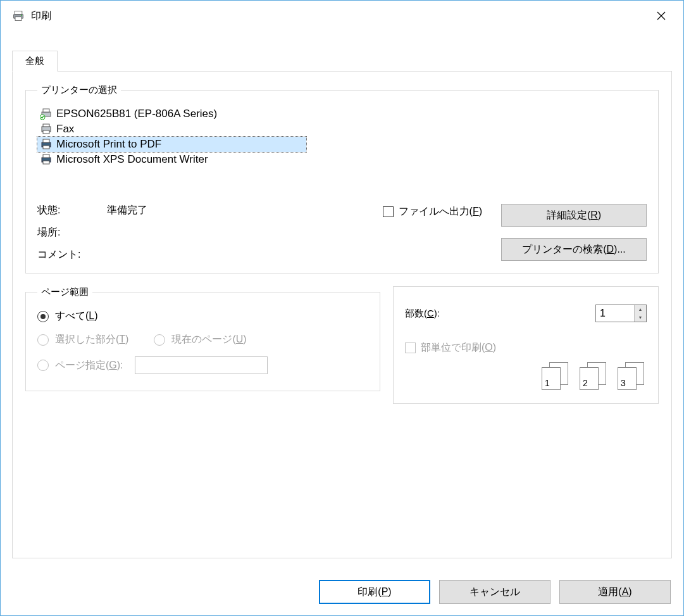  I want to click on copies-group: 部数(C): ▲ ▼, so click(526, 345).